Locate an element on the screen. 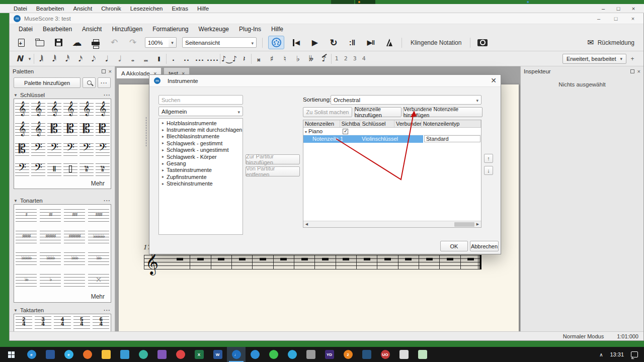  view-mode-select: Seitenansicht is located at coordinates (219, 42).